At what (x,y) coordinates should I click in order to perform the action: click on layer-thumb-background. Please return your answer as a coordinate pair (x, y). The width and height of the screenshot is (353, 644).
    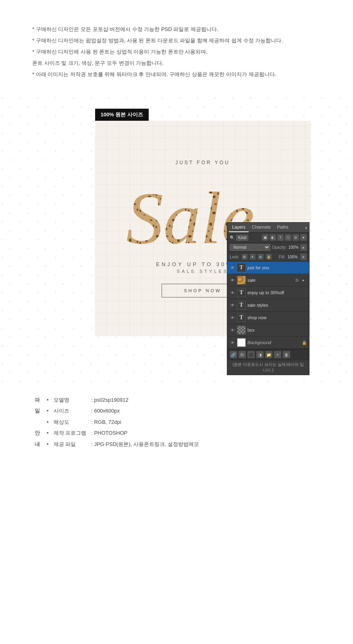
    Looking at the image, I should click on (241, 343).